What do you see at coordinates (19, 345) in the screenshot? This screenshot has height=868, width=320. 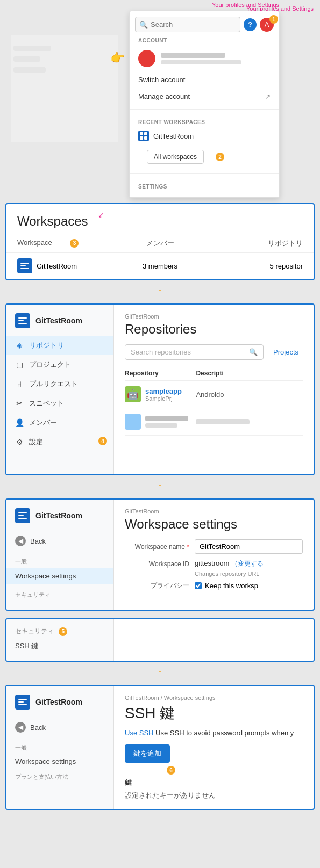 I see `repos-icon: ◈` at bounding box center [19, 345].